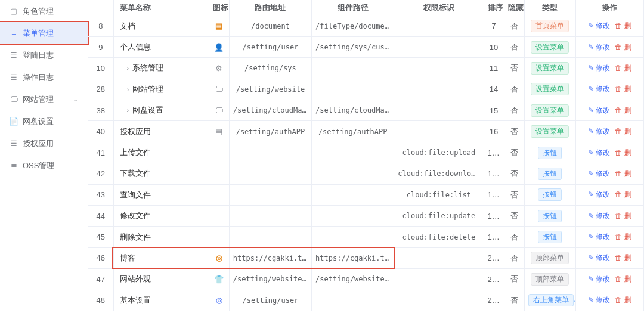 The image size is (644, 316). Describe the element at coordinates (551, 300) in the screenshot. I see `type-tag: 右上角菜单` at that location.